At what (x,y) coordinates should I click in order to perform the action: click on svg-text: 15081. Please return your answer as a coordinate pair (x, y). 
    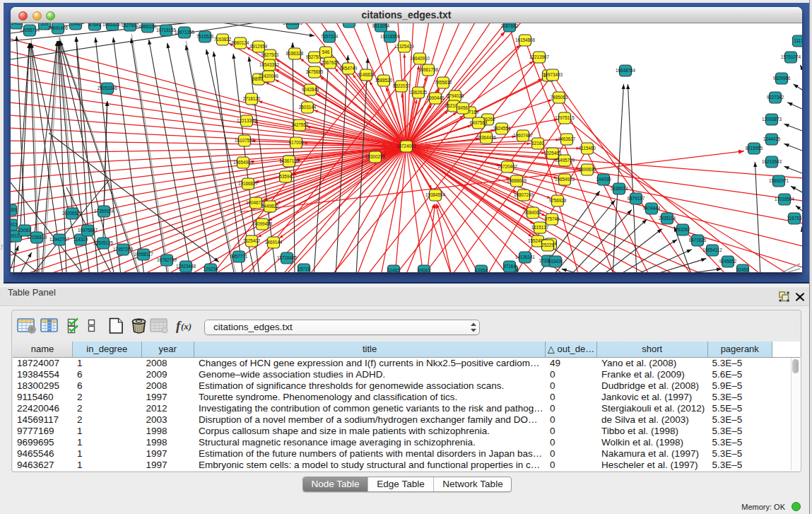
    Looking at the image, I should click on (25, 230).